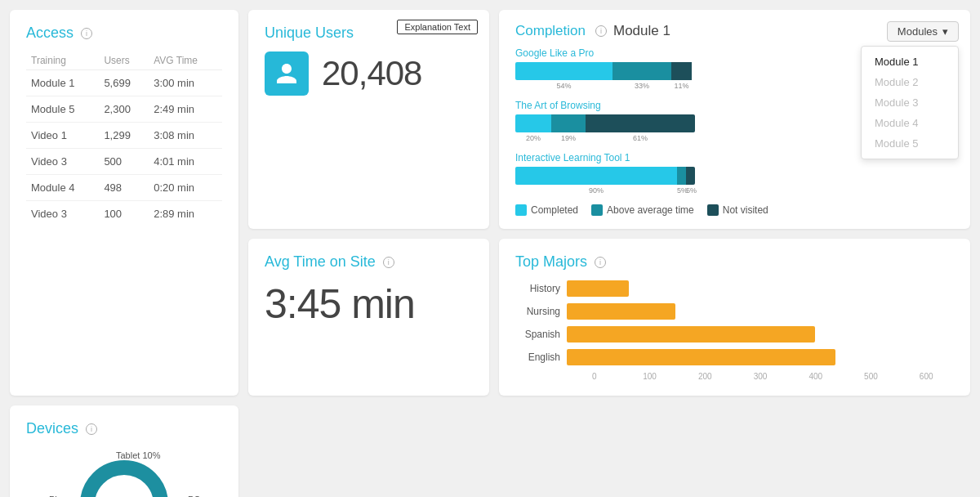 This screenshot has height=497, width=980. I want to click on top-majors-title-text: Top Majors, so click(551, 262).